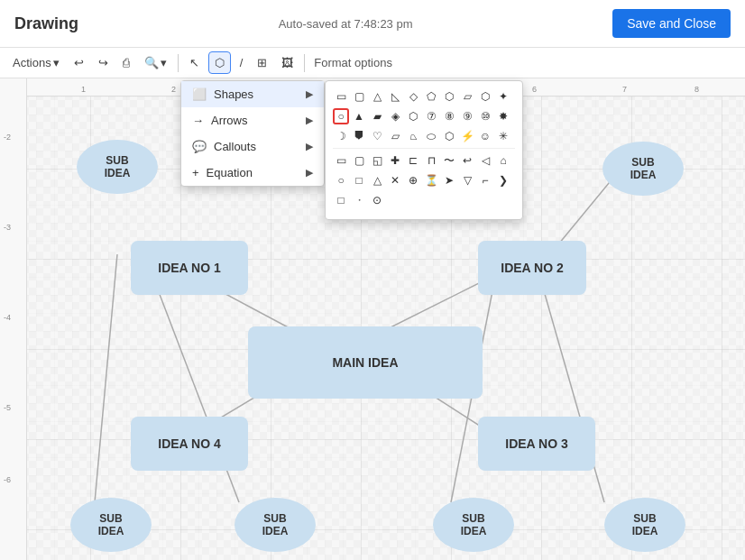 This screenshot has width=745, height=560. I want to click on triangle2-shape: △, so click(377, 180).